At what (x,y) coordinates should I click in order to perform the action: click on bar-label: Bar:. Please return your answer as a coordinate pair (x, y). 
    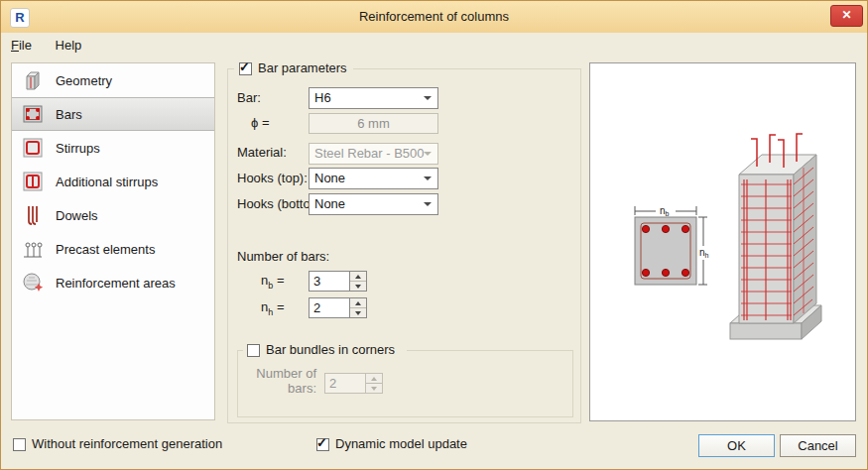
    Looking at the image, I should click on (249, 98).